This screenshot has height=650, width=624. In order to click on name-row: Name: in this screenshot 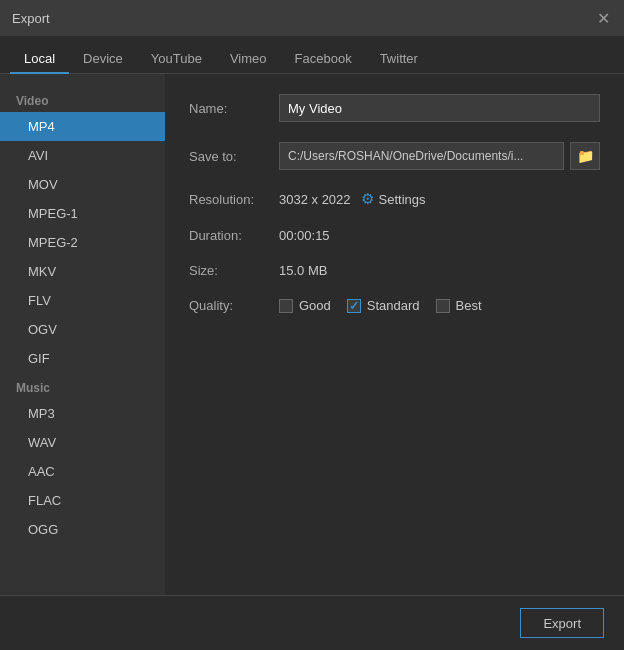, I will do `click(394, 108)`.